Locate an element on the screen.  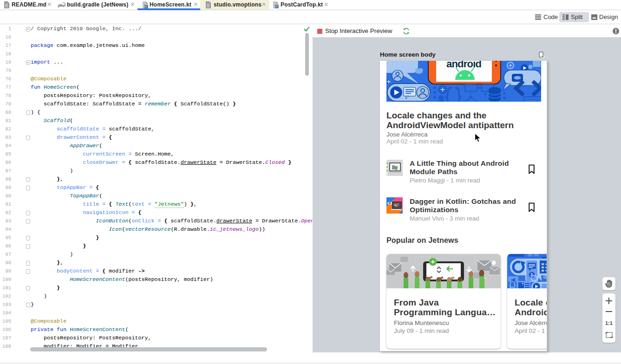
svg-text: android is located at coordinates (464, 65).